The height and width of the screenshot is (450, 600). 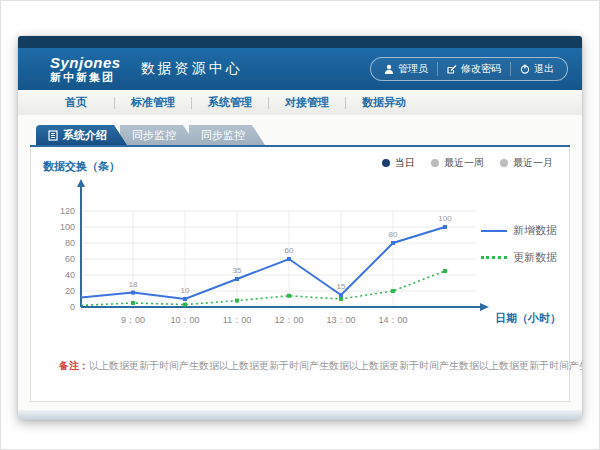 What do you see at coordinates (70, 275) in the screenshot?
I see `svg-text: 40` at bounding box center [70, 275].